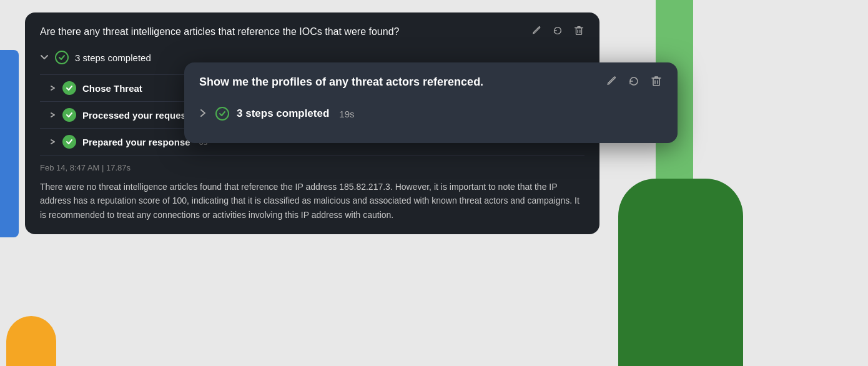 The height and width of the screenshot is (366, 868). Describe the element at coordinates (558, 31) in the screenshot. I see `main-card-icons` at that location.